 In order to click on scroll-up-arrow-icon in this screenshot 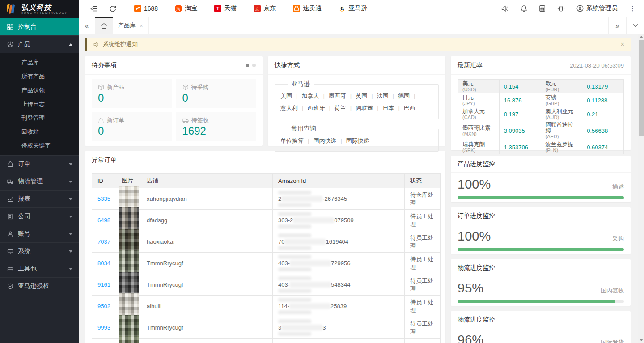, I will do `click(641, 37)`.